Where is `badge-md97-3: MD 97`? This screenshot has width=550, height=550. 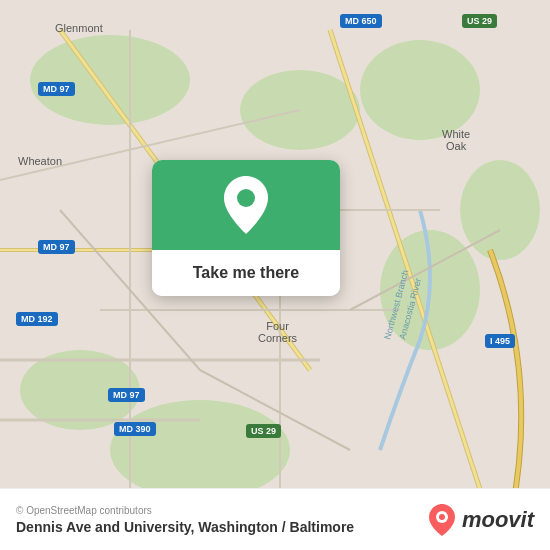 badge-md97-3: MD 97 is located at coordinates (126, 395).